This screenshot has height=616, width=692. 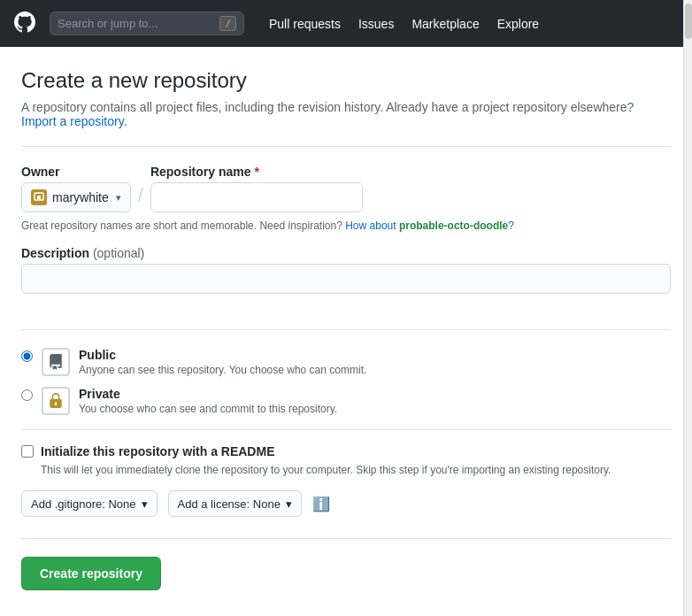 I want to click on import-link: Import a repository., so click(x=74, y=121).